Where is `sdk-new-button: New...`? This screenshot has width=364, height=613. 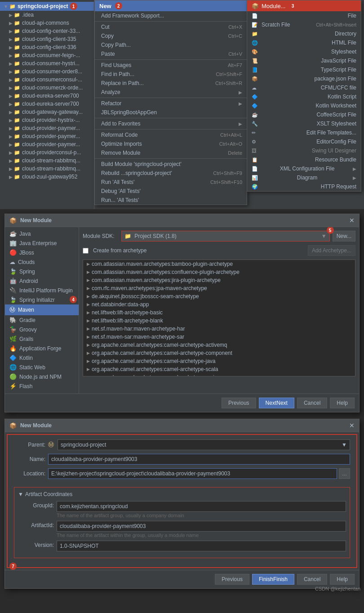
sdk-new-button: New... is located at coordinates (344, 236).